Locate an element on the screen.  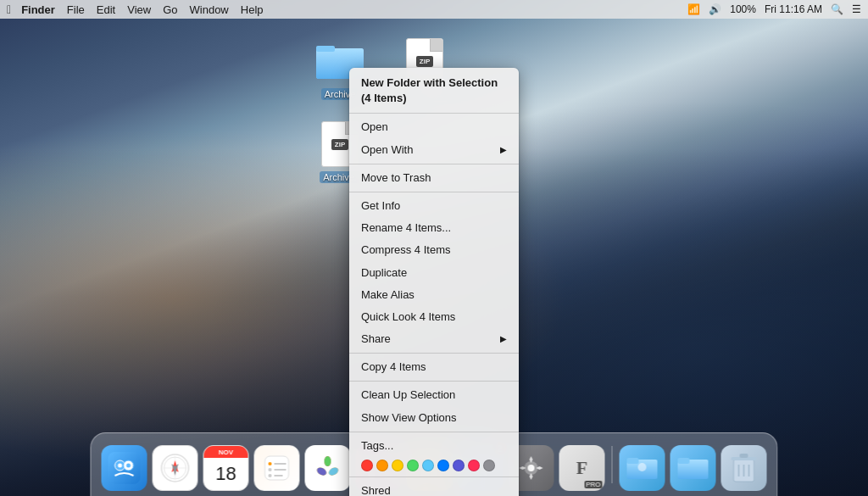
zip-badge: ZIP is located at coordinates (425, 61).